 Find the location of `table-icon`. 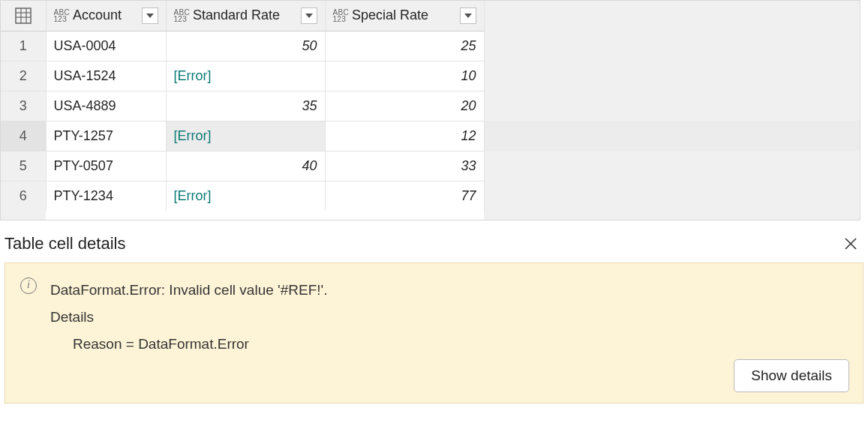

table-icon is located at coordinates (23, 16).